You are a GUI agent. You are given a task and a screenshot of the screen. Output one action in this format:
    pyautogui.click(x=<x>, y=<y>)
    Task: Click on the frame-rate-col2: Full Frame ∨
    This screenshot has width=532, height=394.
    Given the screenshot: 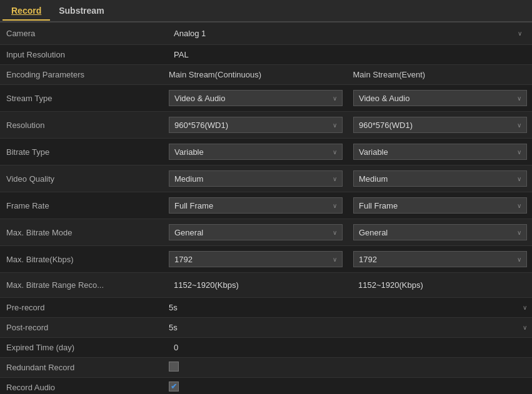 What is the action you would take?
    pyautogui.click(x=440, y=205)
    